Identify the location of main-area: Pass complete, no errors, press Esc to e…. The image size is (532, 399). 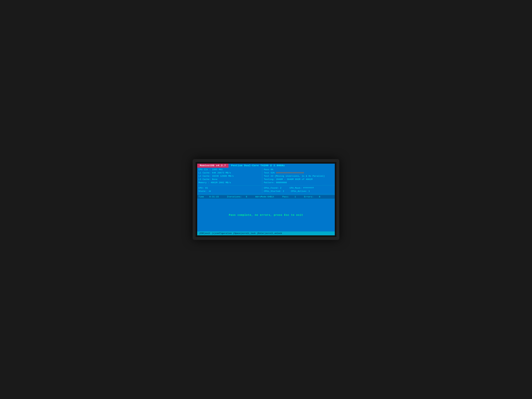
(266, 215).